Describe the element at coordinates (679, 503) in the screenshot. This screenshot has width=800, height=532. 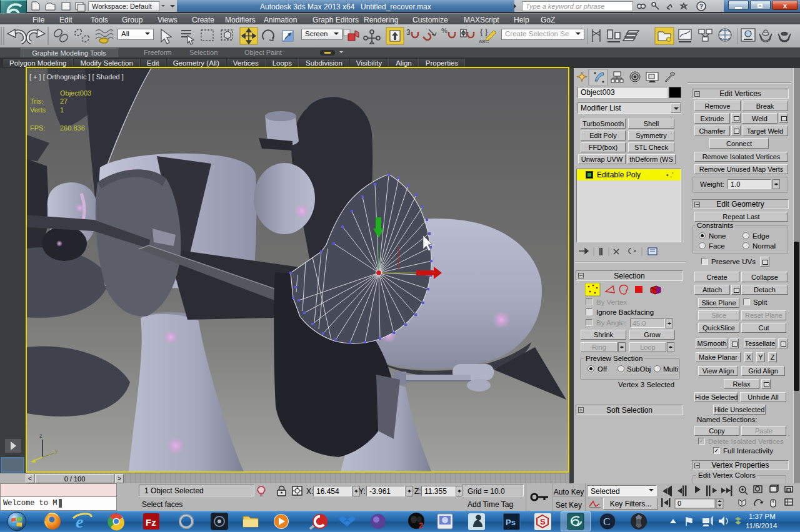
I see `svg-text: 0` at that location.